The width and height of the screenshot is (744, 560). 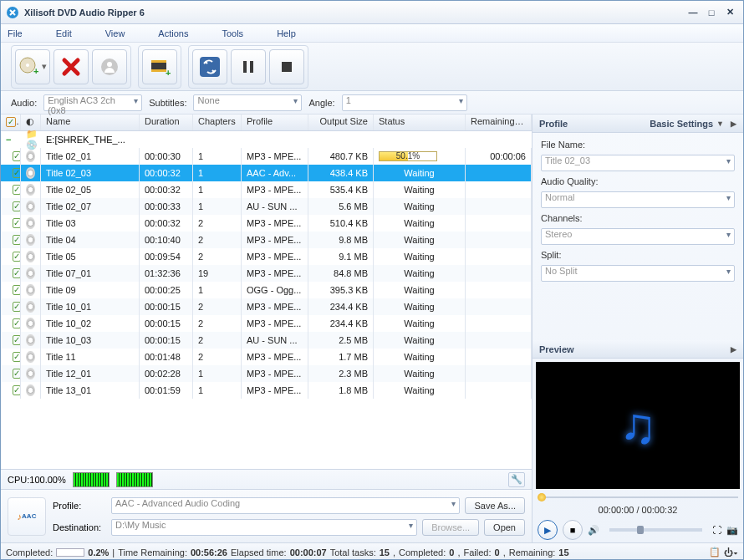 What do you see at coordinates (79, 506) in the screenshot?
I see `profile-label: Profile:` at bounding box center [79, 506].